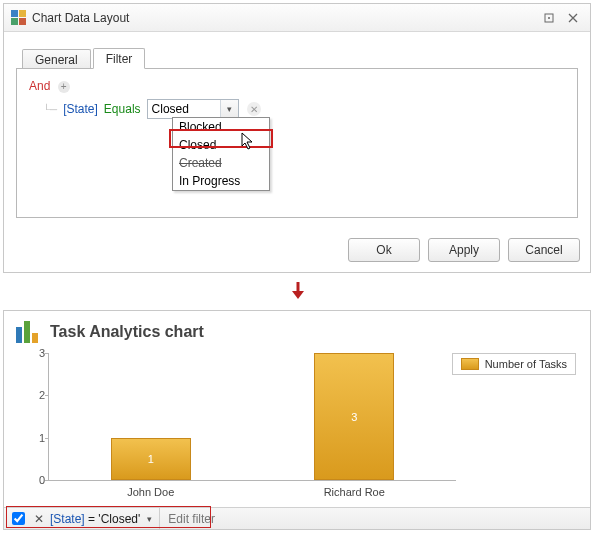 The image size is (596, 552). I want to click on filter-enabled-checkbox, so click(18, 518).